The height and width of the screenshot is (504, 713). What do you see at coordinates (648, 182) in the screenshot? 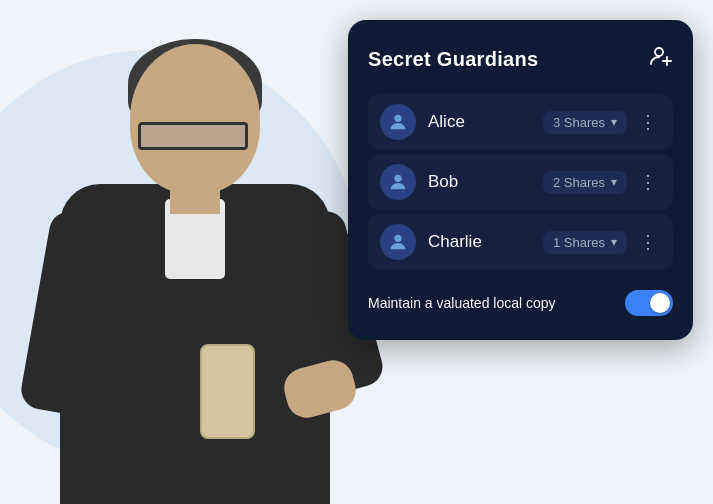
I see `more-options-icon-bob: ⋮` at bounding box center [648, 182].